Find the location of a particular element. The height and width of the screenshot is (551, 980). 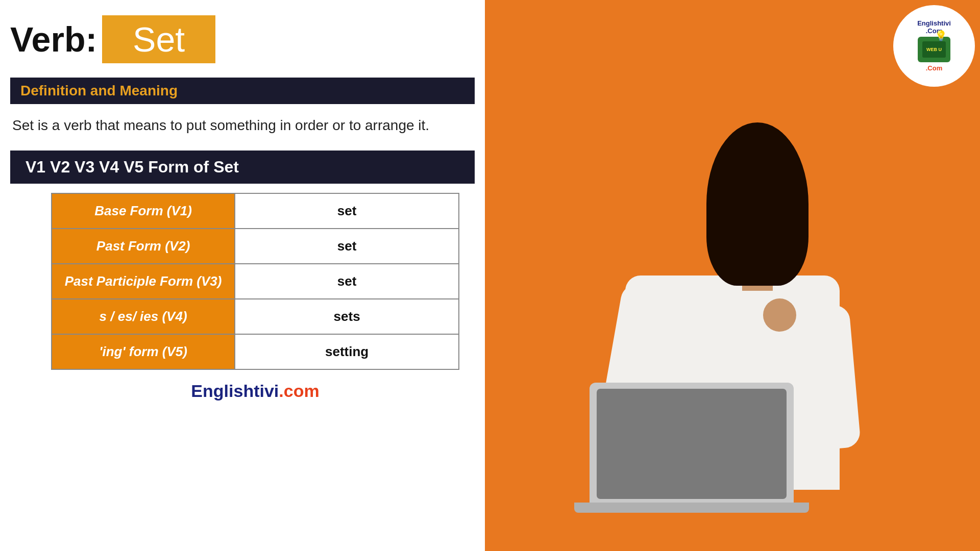

forms-header: V1 V2 V3 V4 V5 Form of Set is located at coordinates (242, 167).